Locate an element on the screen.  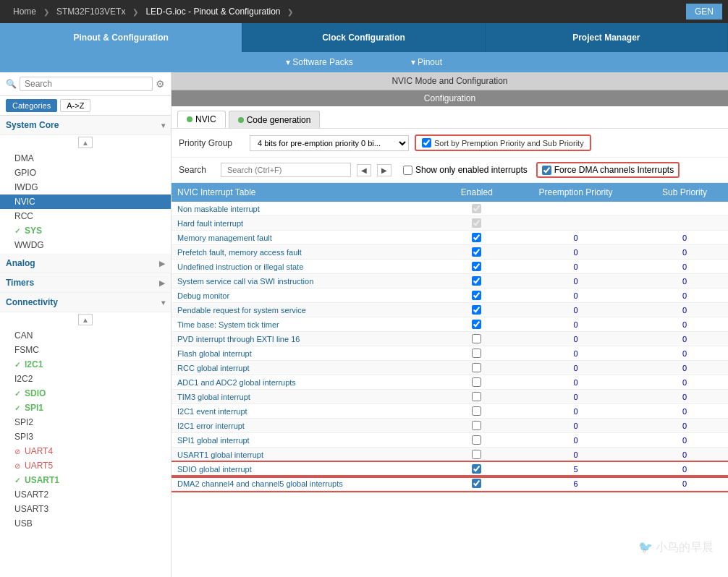
sidebar-item-i2c2: I2C2 is located at coordinates (85, 379).